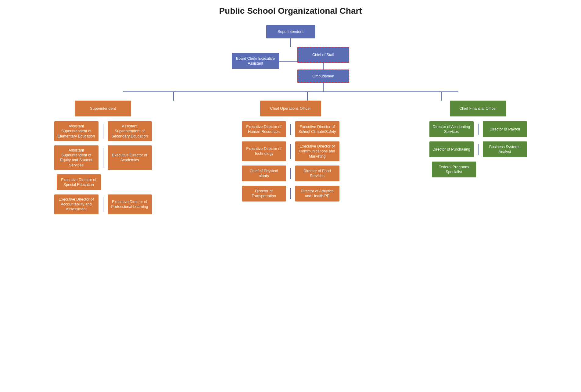  I want to click on node-exec-dir-hr: Executive Director of Human Resources, so click(264, 129).